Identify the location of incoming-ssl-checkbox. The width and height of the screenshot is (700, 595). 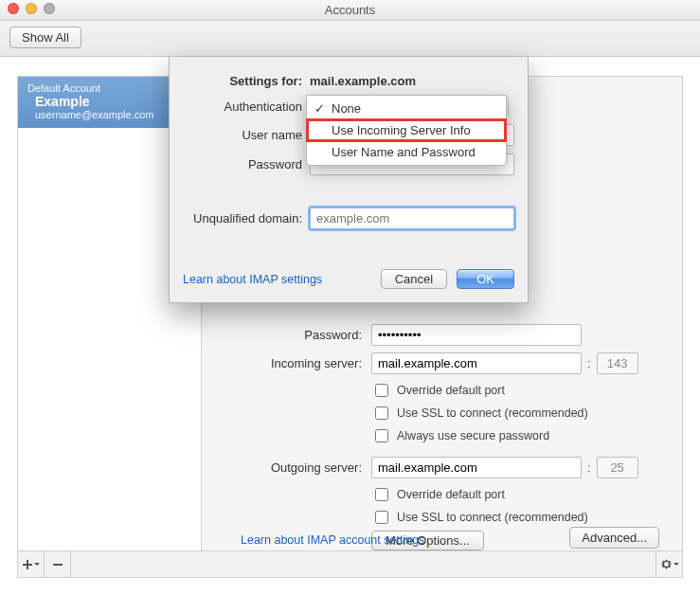
(382, 413).